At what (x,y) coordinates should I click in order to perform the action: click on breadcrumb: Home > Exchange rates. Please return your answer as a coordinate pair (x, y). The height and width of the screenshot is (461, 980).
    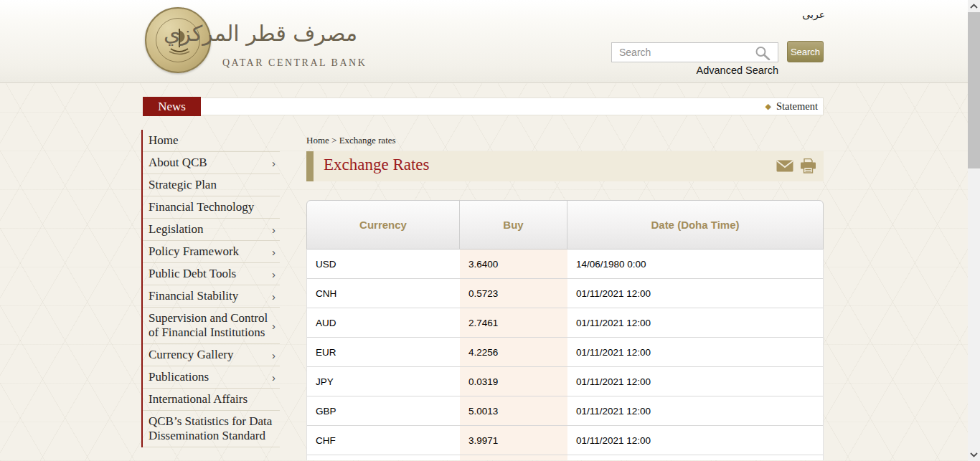
    Looking at the image, I should click on (352, 141).